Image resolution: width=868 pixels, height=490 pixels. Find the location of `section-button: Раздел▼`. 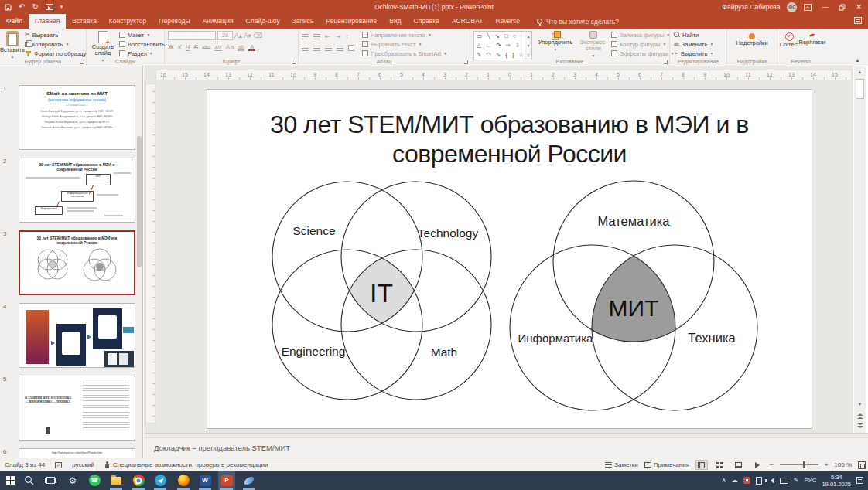

section-button: Раздел▼ is located at coordinates (142, 53).